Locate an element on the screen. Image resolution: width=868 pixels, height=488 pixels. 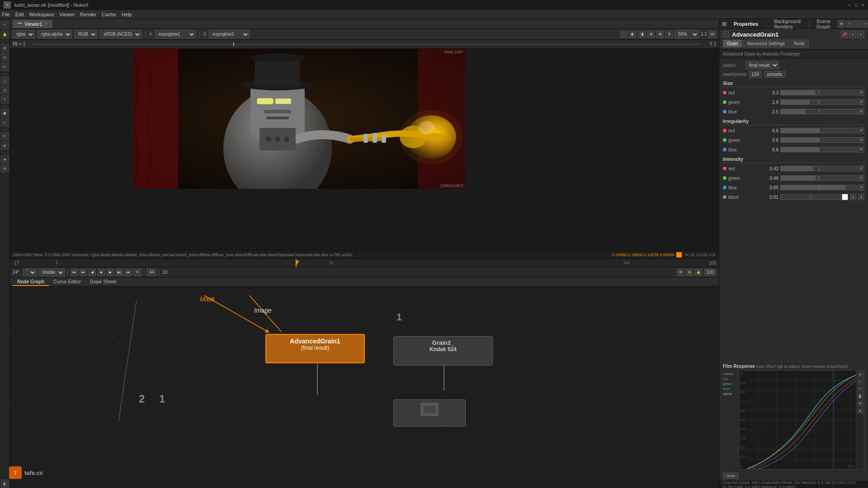
input-a-select: expoglow1 is located at coordinates (175, 34).